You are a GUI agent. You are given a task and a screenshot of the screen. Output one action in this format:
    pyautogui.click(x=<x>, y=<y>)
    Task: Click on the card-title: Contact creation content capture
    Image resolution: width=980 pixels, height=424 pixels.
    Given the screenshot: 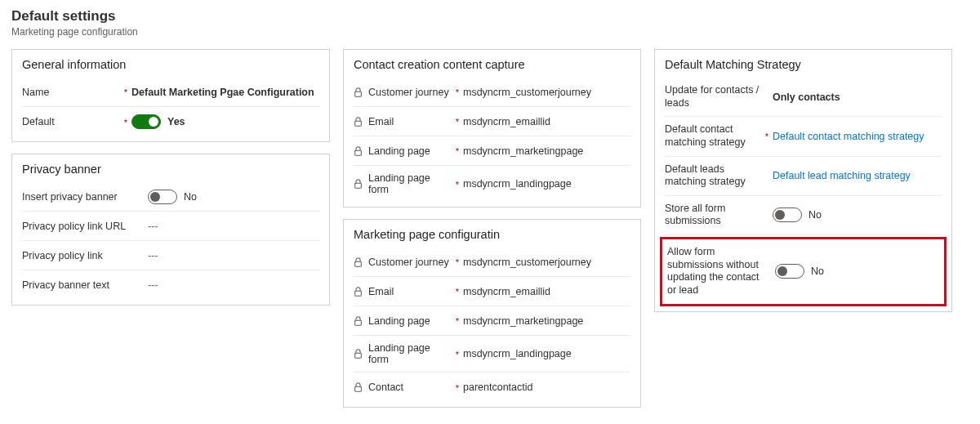 What is the action you would take?
    pyautogui.click(x=492, y=65)
    